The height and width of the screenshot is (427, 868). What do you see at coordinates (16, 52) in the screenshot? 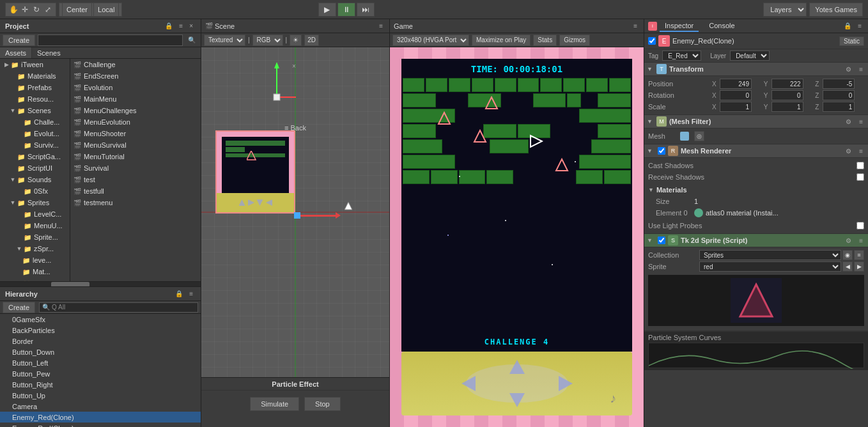
I see `tab-assets: Assets` at bounding box center [16, 52].